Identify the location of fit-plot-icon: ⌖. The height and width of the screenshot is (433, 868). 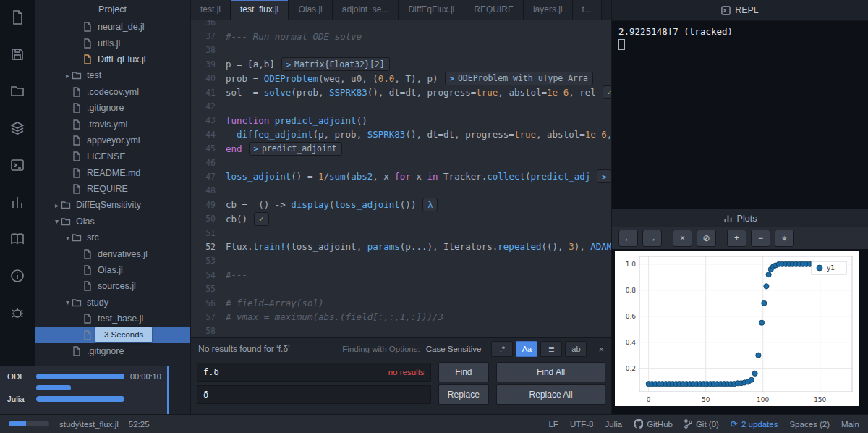
(784, 238).